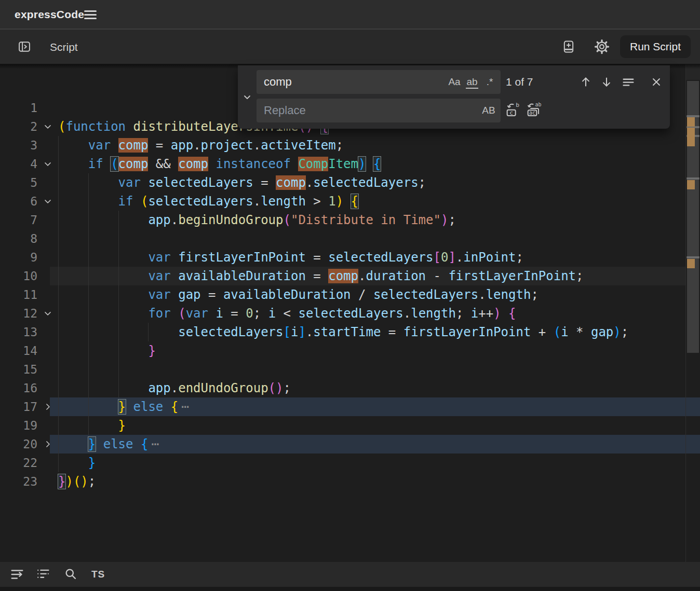  What do you see at coordinates (350, 15) in the screenshot?
I see `title-bar: expressCode` at bounding box center [350, 15].